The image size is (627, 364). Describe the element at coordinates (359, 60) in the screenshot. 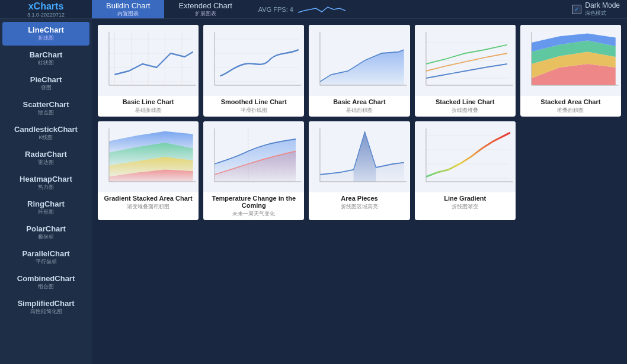

I see `chart-preview-basic-area` at that location.